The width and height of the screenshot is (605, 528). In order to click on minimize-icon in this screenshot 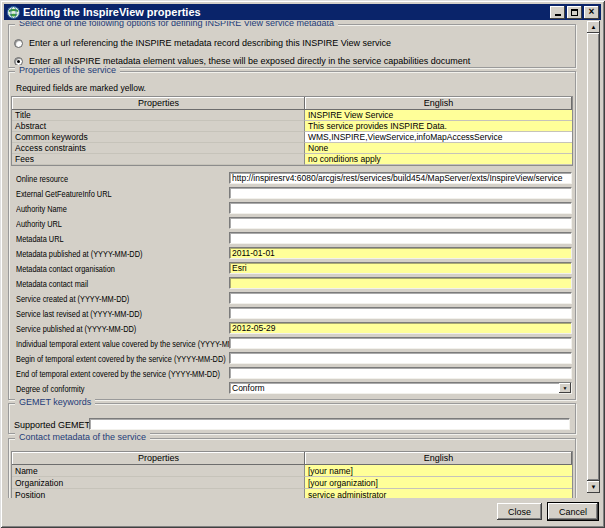, I will do `click(558, 15)`.